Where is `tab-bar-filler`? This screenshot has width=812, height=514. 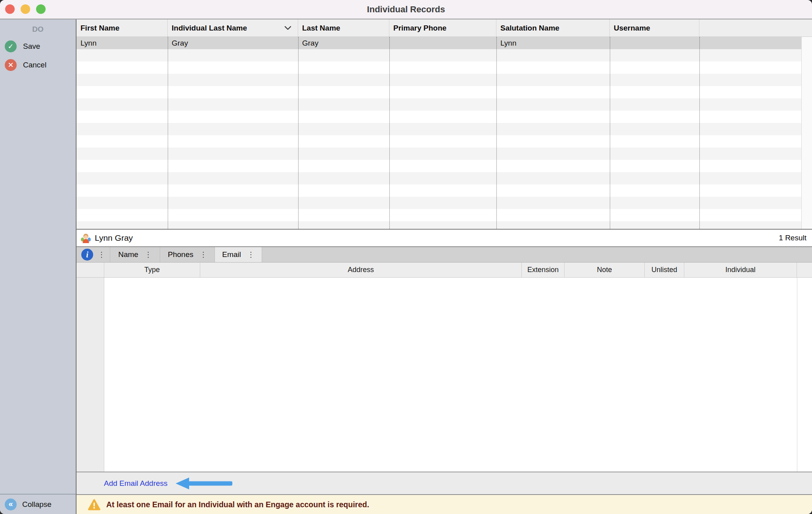
tab-bar-filler is located at coordinates (537, 255).